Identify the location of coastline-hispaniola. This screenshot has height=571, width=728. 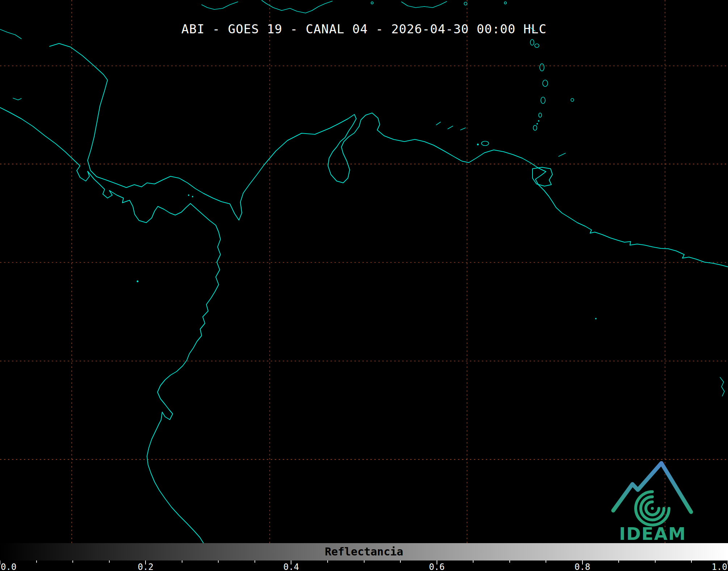
(297, 7).